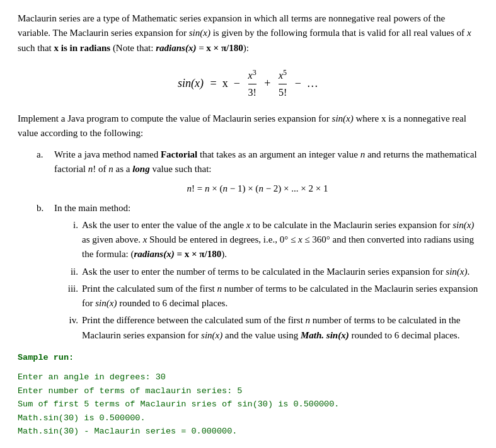 This screenshot has width=496, height=448. What do you see at coordinates (257, 189) in the screenshot?
I see `factorial-equation: n! = n × (n − 1) × (n − 2) × ... × 2 × 1` at bounding box center [257, 189].